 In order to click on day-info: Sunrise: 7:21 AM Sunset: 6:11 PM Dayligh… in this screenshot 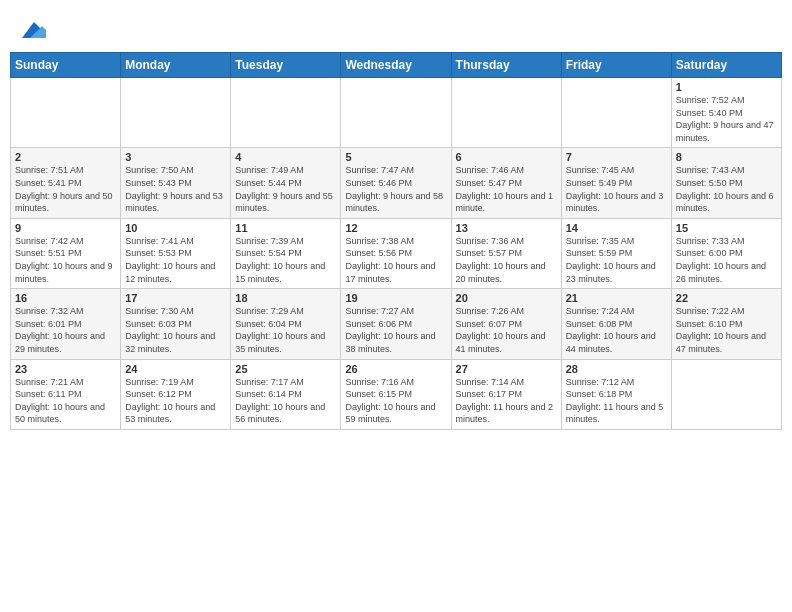, I will do `click(66, 401)`.